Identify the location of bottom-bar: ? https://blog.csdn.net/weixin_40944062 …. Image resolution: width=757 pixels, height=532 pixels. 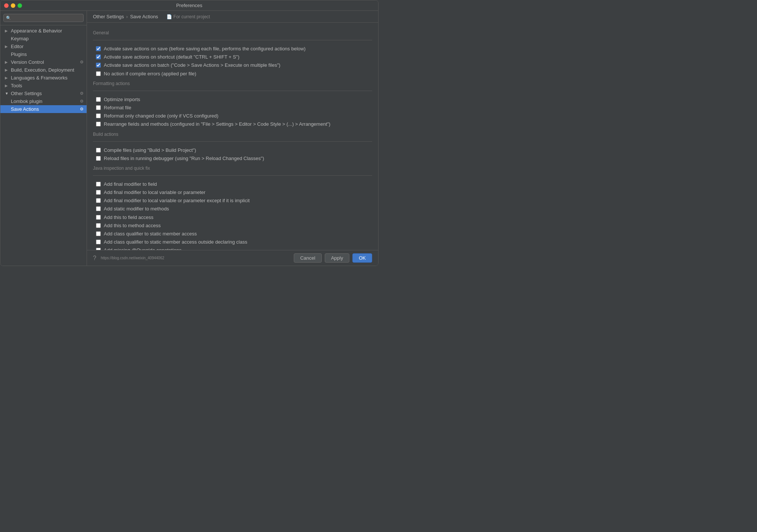
(233, 258).